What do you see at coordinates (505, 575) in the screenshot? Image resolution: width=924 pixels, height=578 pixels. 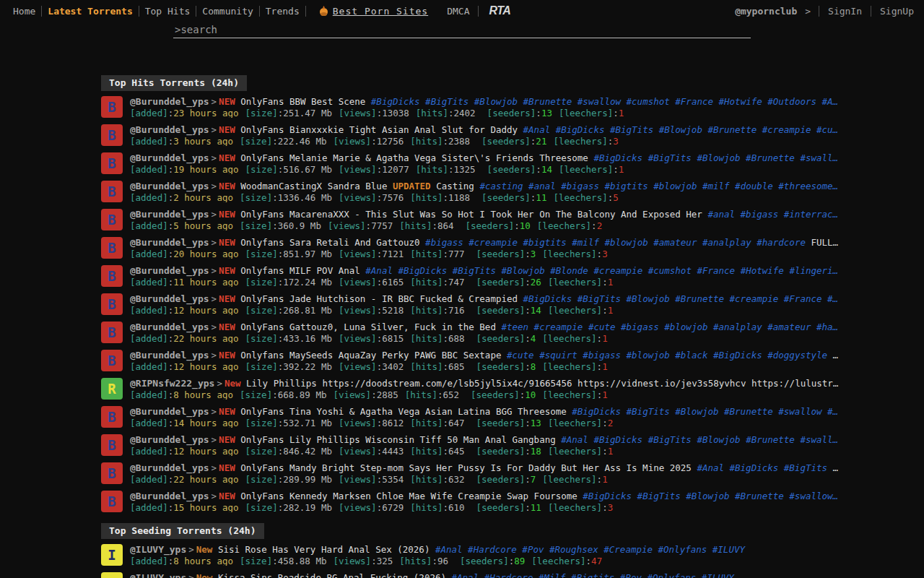 I see `hashtag-link: #Hardcore` at bounding box center [505, 575].